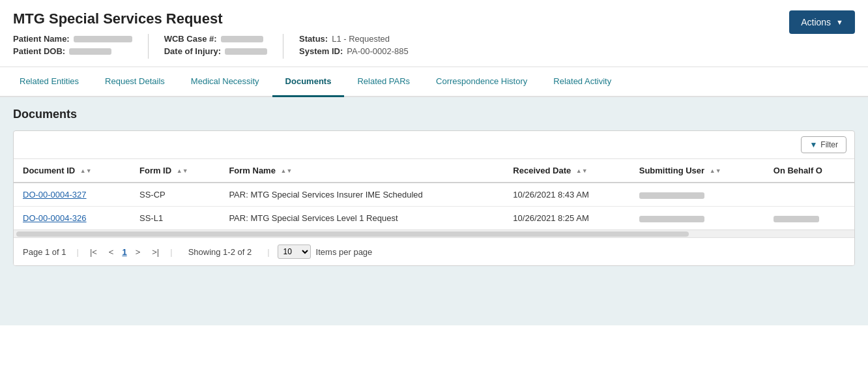 The image size is (868, 371). Describe the element at coordinates (362, 218) in the screenshot. I see `cell-form-name-2: PAR: MTG Special Services Level 1 Reques…` at that location.